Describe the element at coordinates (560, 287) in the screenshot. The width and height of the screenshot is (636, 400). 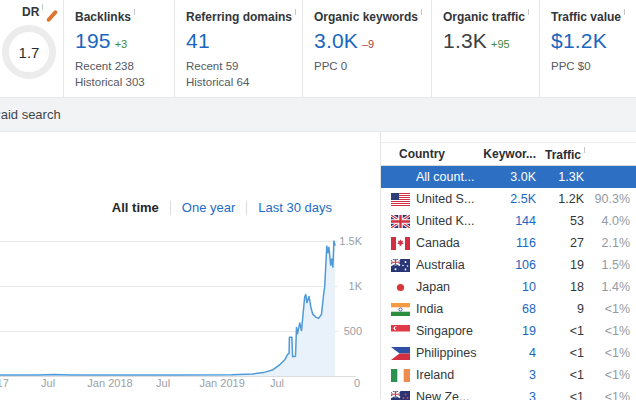
I see `traffic-value: 18` at that location.